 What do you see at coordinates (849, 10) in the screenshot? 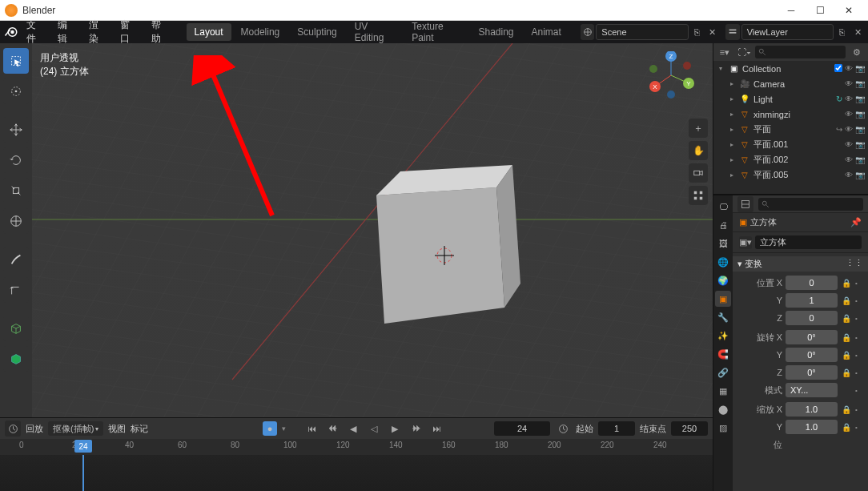
I see `close-button: ✕` at bounding box center [849, 10].